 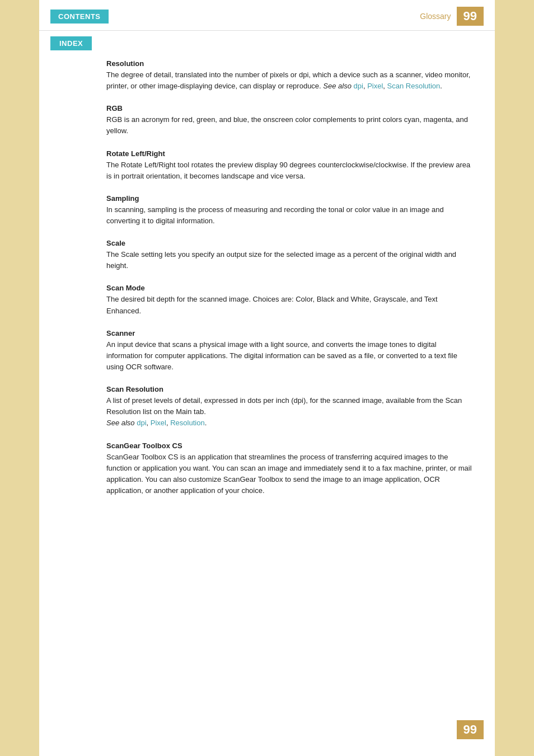 What do you see at coordinates (289, 76) in the screenshot?
I see `entry-resolution: Resolution The degree of detail, transla…` at bounding box center [289, 76].